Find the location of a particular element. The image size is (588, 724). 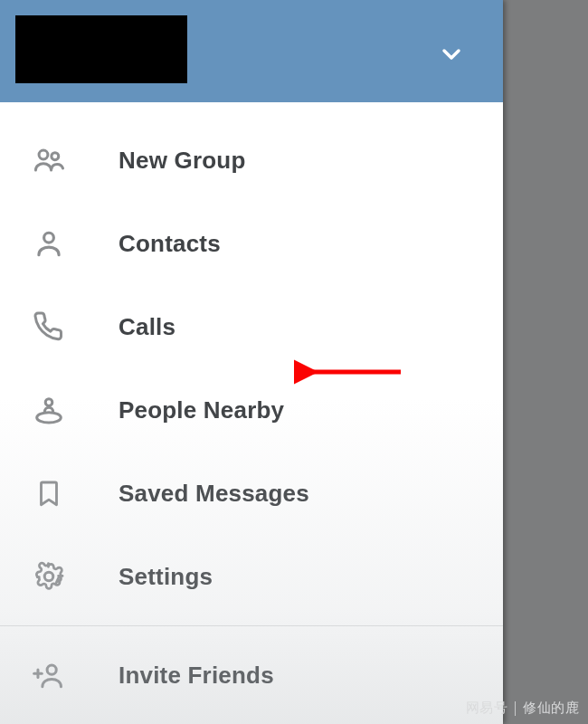

watermark-author: 修仙的鹿 is located at coordinates (551, 708).